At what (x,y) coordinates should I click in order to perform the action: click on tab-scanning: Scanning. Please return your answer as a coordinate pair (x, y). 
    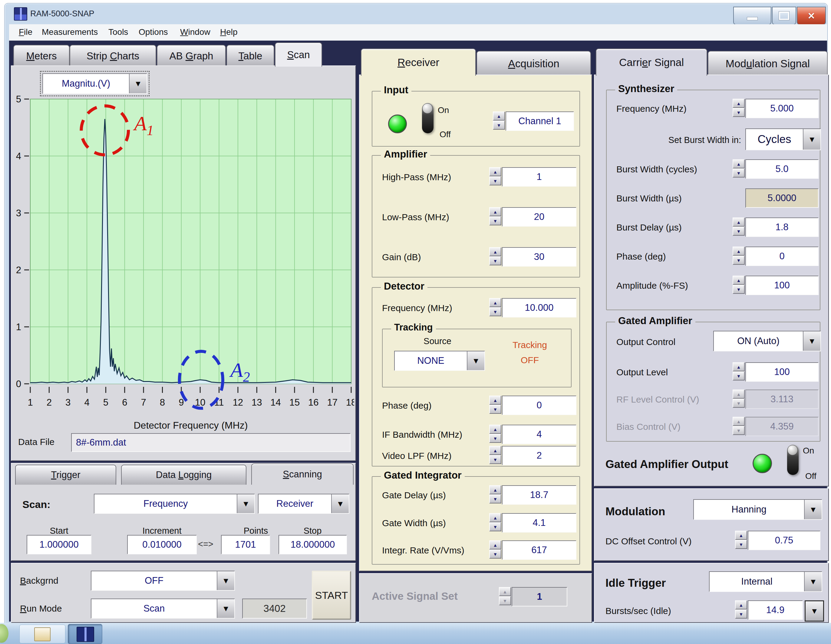
    Looking at the image, I should click on (302, 474).